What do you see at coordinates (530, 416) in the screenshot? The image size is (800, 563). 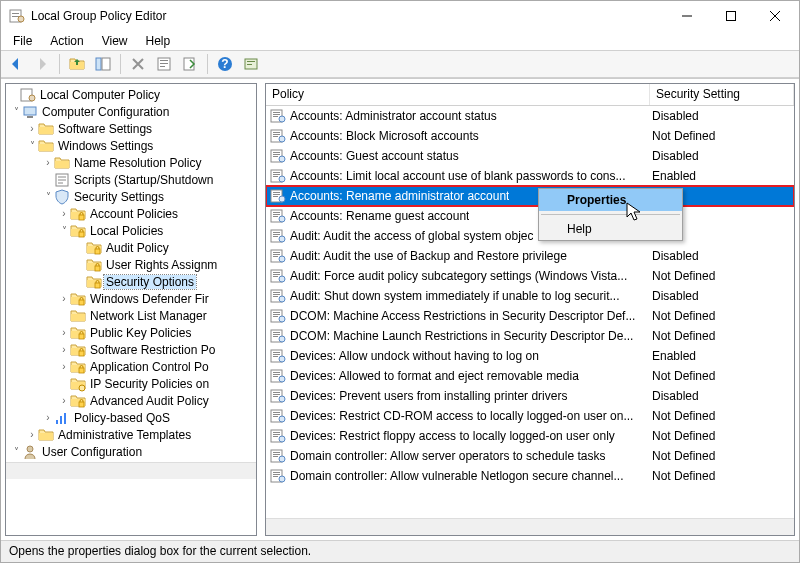 I see `list-row: Devices: Restrict CD-ROM access to local…` at bounding box center [530, 416].